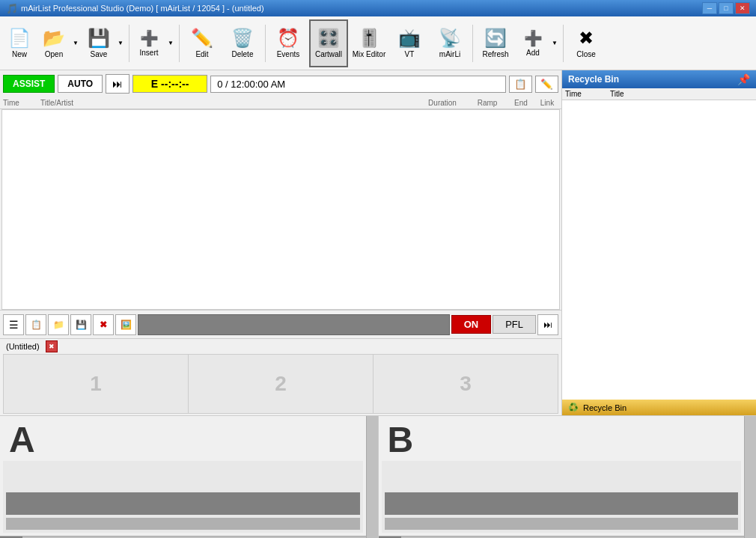 This screenshot has width=756, height=538. What do you see at coordinates (96, 384) in the screenshot?
I see `cart-slot-1: 1` at bounding box center [96, 384].